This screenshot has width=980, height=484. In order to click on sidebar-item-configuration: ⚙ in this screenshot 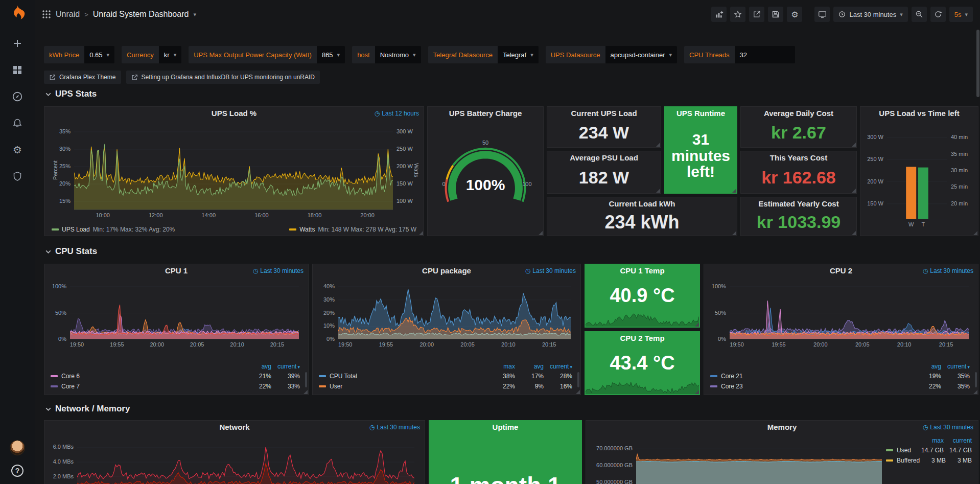, I will do `click(17, 150)`.